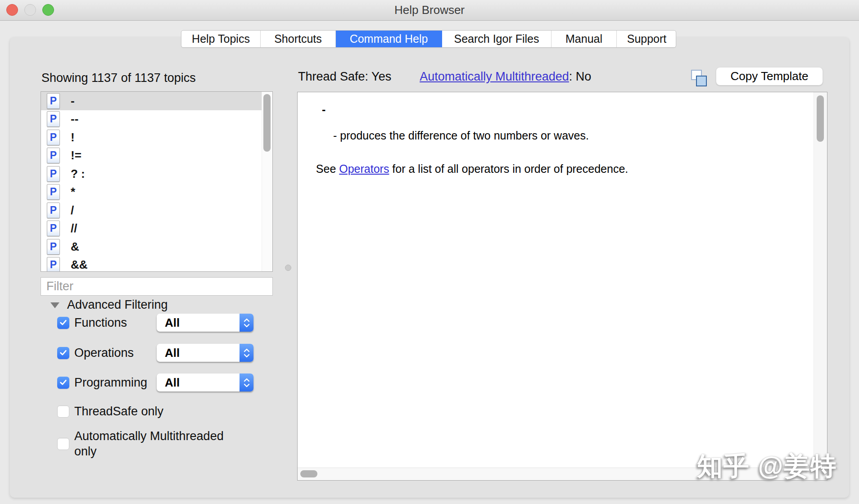  Describe the element at coordinates (152, 211) in the screenshot. I see `topic-row-6: P/` at that location.